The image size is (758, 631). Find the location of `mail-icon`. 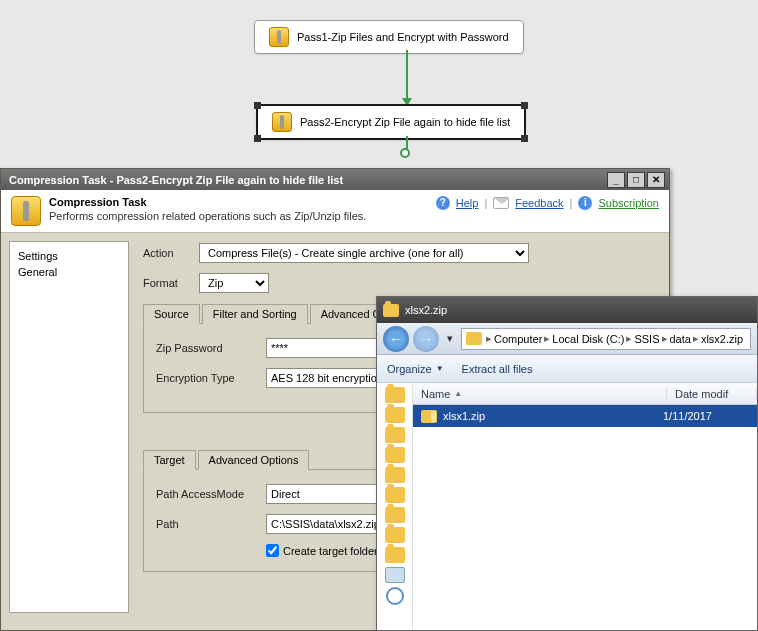

mail-icon is located at coordinates (501, 203).